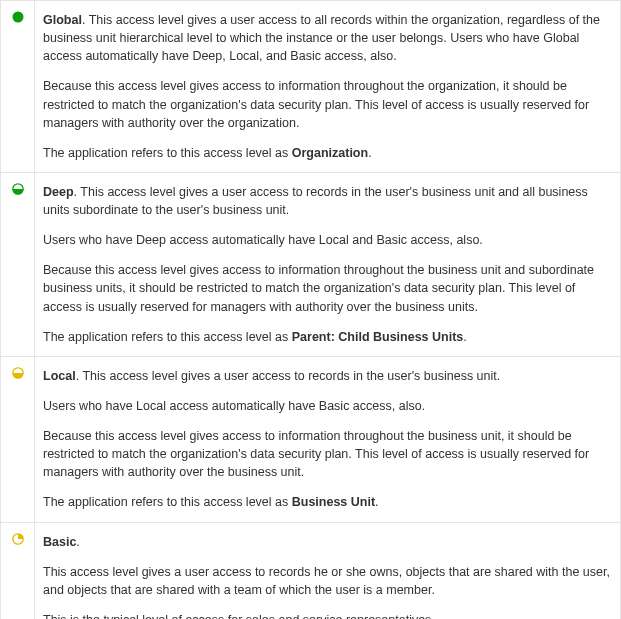 Image resolution: width=621 pixels, height=619 pixels. What do you see at coordinates (18, 17) in the screenshot?
I see `global-icon` at bounding box center [18, 17].